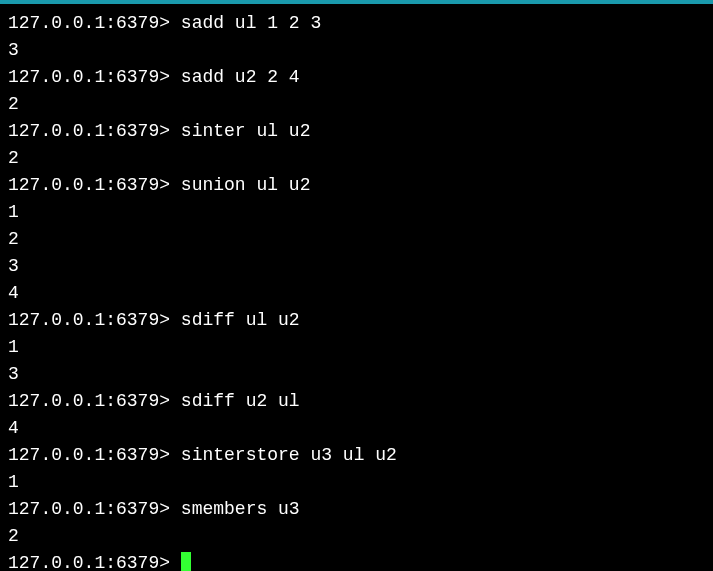 The height and width of the screenshot is (571, 713). I want to click on command-text: sadd u2 2 4, so click(240, 77).